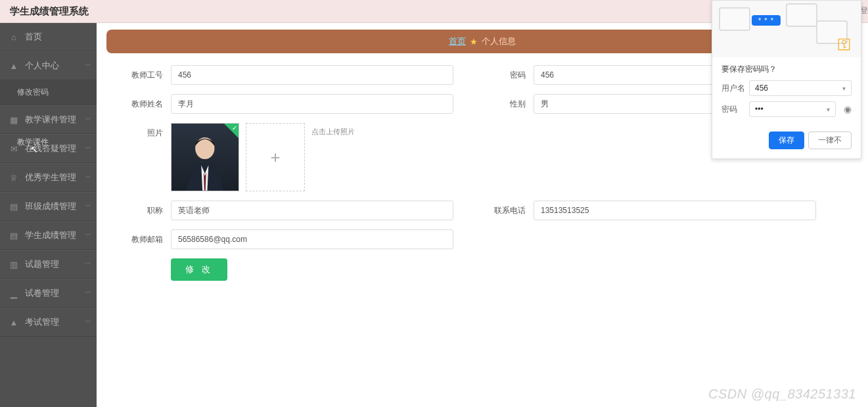 This screenshot has height=407, width=868. Describe the element at coordinates (312, 239) in the screenshot. I see `input-email` at that location.